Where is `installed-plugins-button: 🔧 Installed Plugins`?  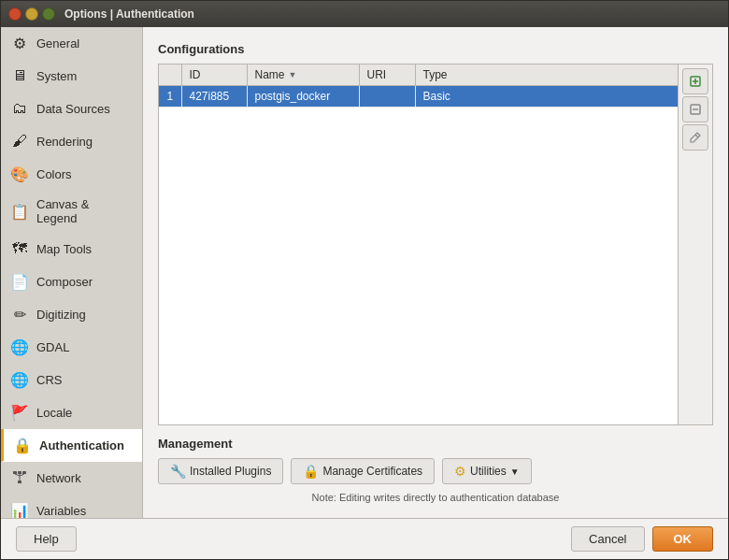
installed-plugins-button: 🔧 Installed Plugins is located at coordinates (221, 471).